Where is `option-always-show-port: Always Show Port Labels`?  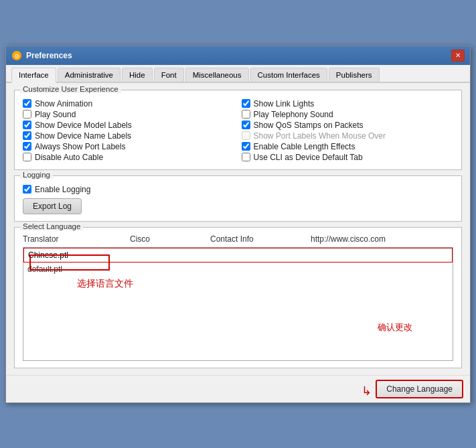
option-always-show-port: Always Show Port Labels is located at coordinates (129, 147).